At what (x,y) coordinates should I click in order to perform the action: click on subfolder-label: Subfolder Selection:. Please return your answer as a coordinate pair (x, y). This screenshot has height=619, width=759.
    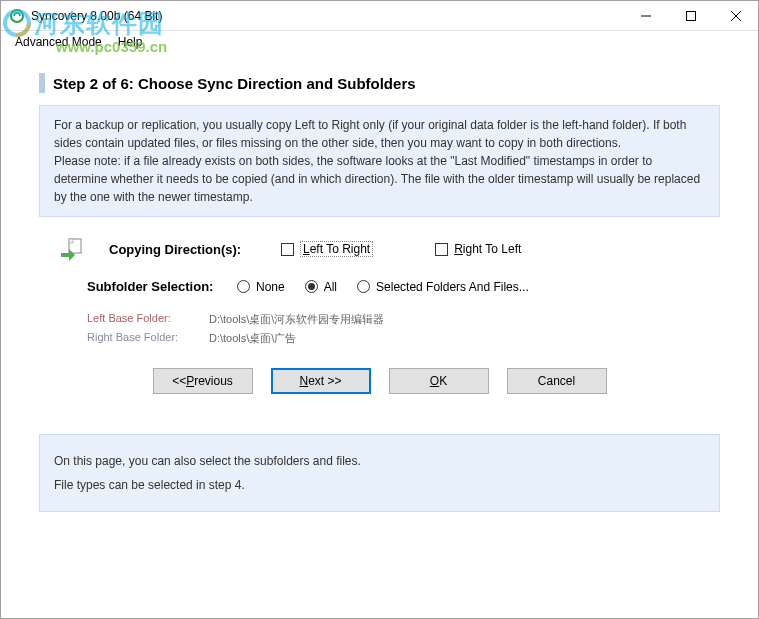
    Looking at the image, I should click on (138, 286).